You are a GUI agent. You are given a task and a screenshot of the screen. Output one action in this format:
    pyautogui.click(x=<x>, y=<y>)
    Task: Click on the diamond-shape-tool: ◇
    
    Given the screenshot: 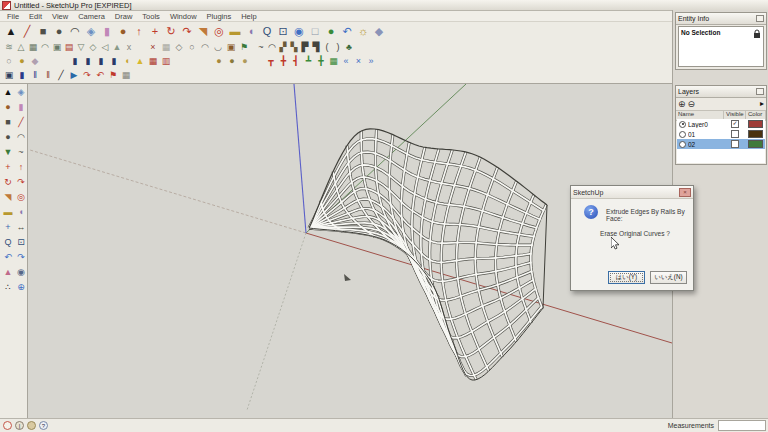 What is the action you would take?
    pyautogui.click(x=179, y=48)
    